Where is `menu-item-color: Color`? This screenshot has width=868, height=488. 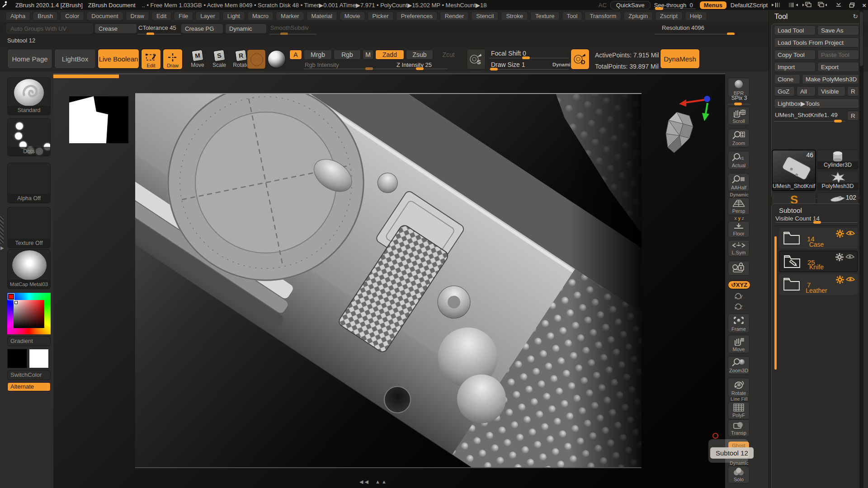 menu-item-color: Color is located at coordinates (72, 16).